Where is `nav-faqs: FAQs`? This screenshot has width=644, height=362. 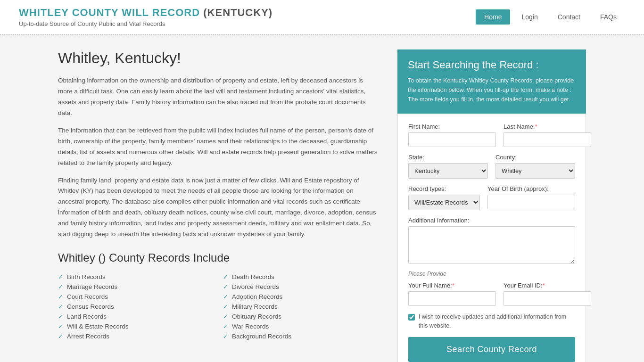 nav-faqs: FAQs is located at coordinates (608, 17).